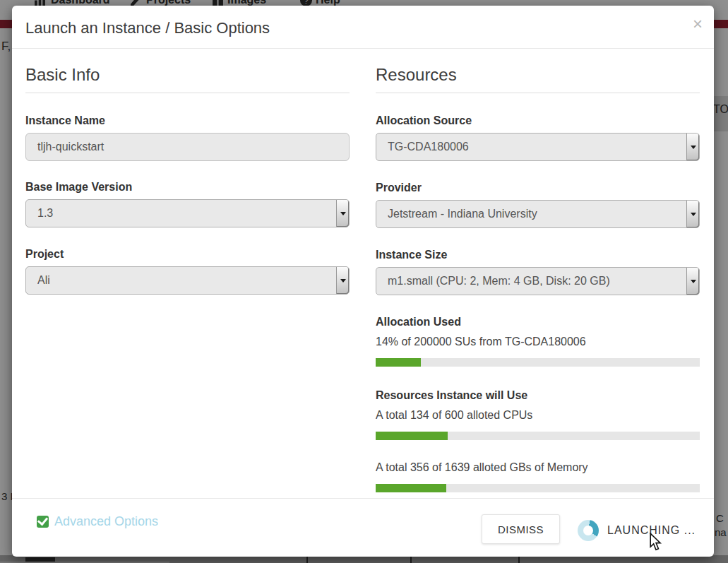 This screenshot has height=563, width=728. What do you see at coordinates (538, 488) in the screenshot?
I see `memory-usage-progressbar` at bounding box center [538, 488].